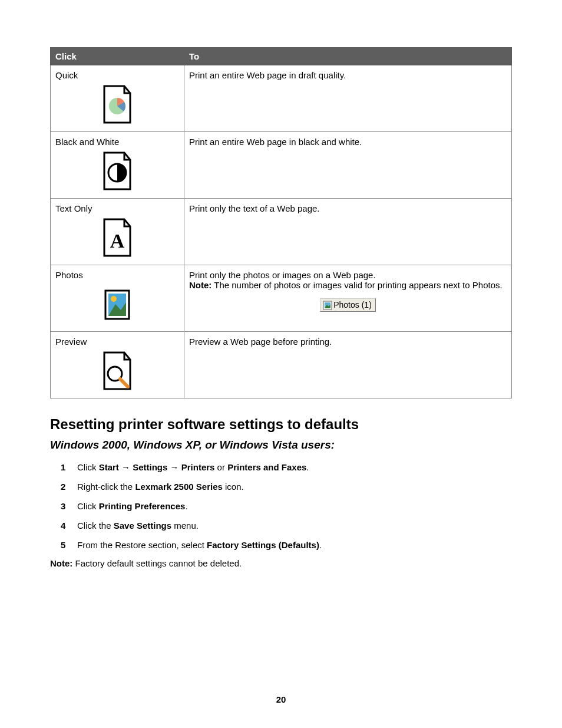  What do you see at coordinates (117, 371) in the screenshot?
I see `preview-icon` at bounding box center [117, 371].